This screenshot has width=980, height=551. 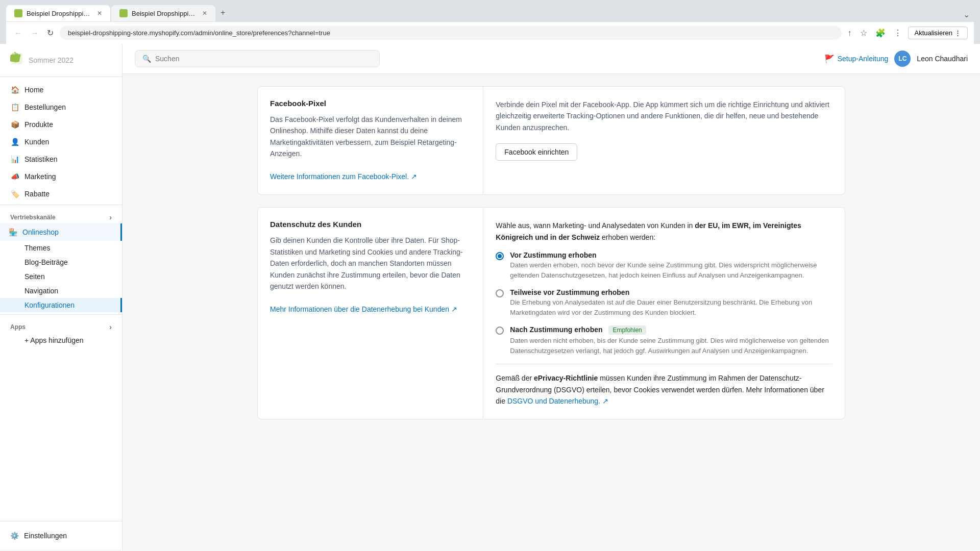 I want to click on sidebar-item-add-apps: + Apps hinzufügen, so click(x=61, y=340).